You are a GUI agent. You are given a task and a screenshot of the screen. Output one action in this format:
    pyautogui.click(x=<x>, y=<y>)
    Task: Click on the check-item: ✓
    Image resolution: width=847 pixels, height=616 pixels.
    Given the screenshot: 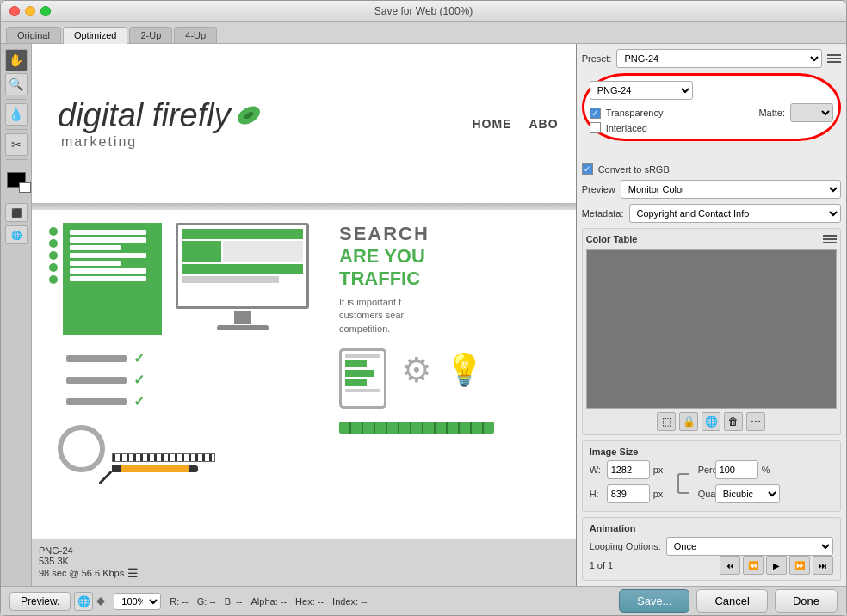 What is the action you would take?
    pyautogui.click(x=192, y=358)
    